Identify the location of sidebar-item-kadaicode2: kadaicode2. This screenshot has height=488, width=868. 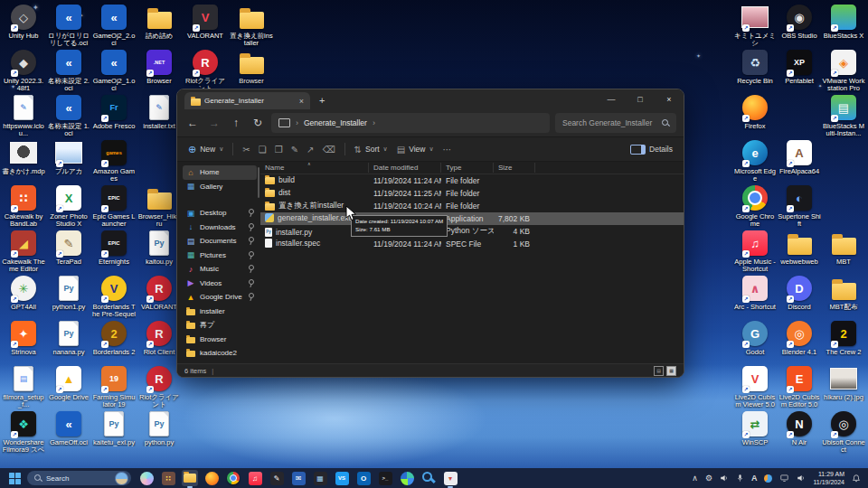
(220, 353).